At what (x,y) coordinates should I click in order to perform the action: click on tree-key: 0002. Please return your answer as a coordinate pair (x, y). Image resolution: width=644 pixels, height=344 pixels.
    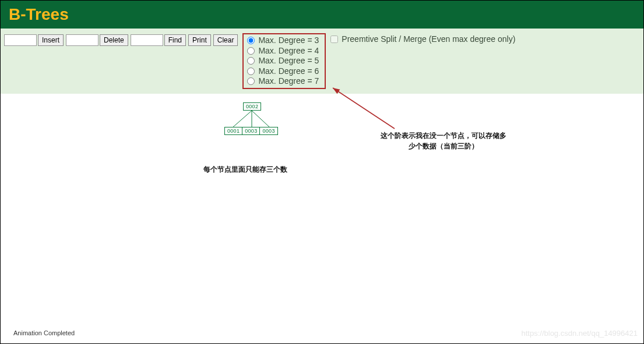
    Looking at the image, I should click on (252, 107).